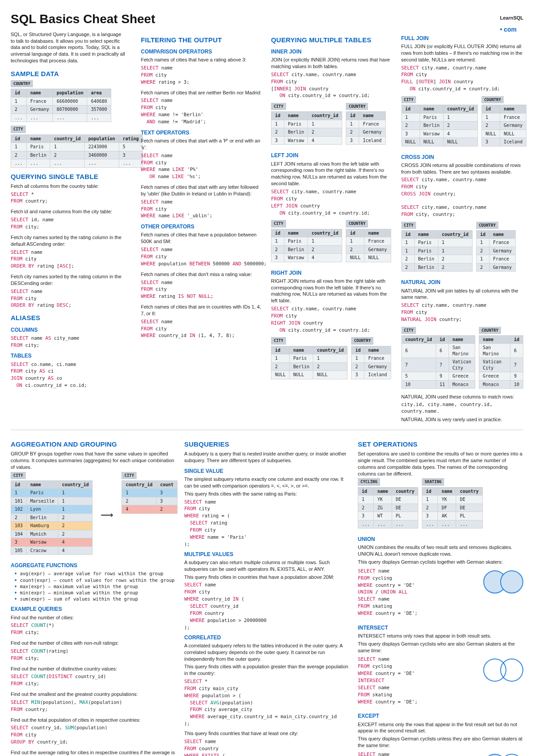 The width and height of the screenshot is (534, 756). Describe the element at coordinates (93, 629) in the screenshot. I see `agg-e1c: SELECT COUNT(*) FROM city;` at that location.